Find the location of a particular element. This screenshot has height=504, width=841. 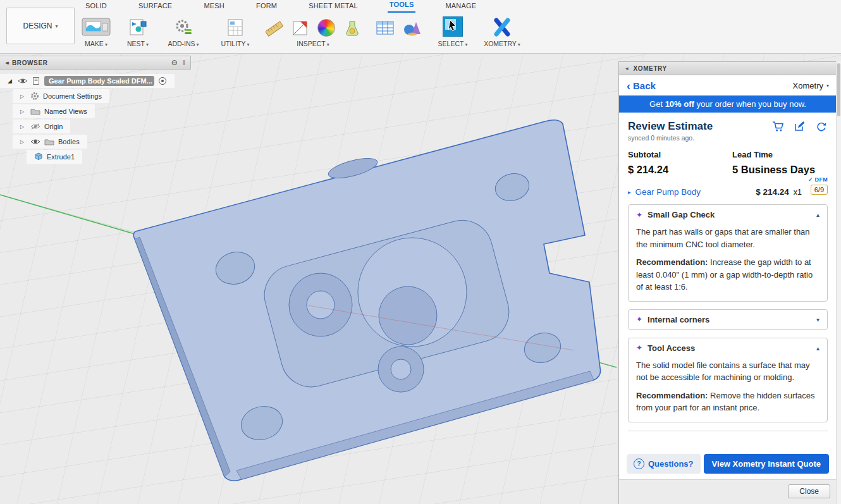

cursor-icon is located at coordinates (453, 26).